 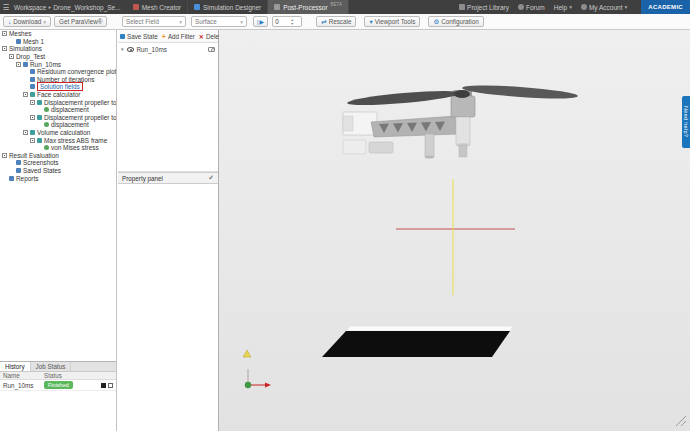 I want to click on tab-label: Post-Processor, so click(x=305, y=8).